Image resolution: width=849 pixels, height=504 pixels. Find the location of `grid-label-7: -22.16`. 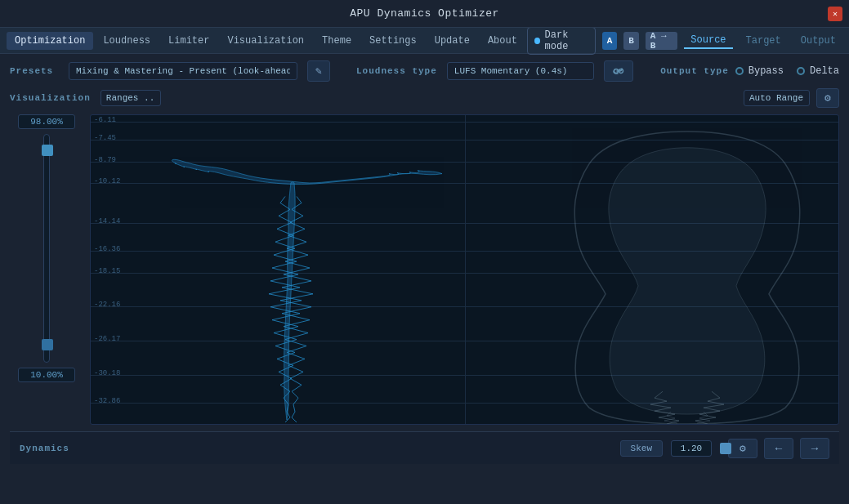

grid-label-7: -22.16 is located at coordinates (107, 305).